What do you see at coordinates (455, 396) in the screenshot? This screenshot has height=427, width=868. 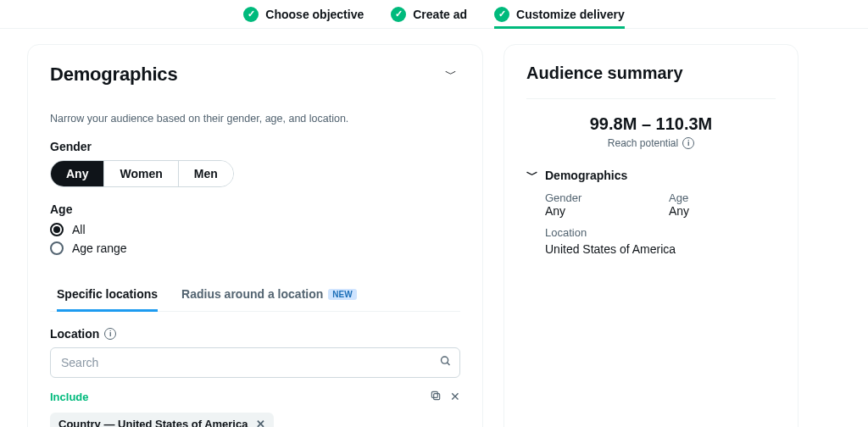 I see `close-icon: ✕` at bounding box center [455, 396].